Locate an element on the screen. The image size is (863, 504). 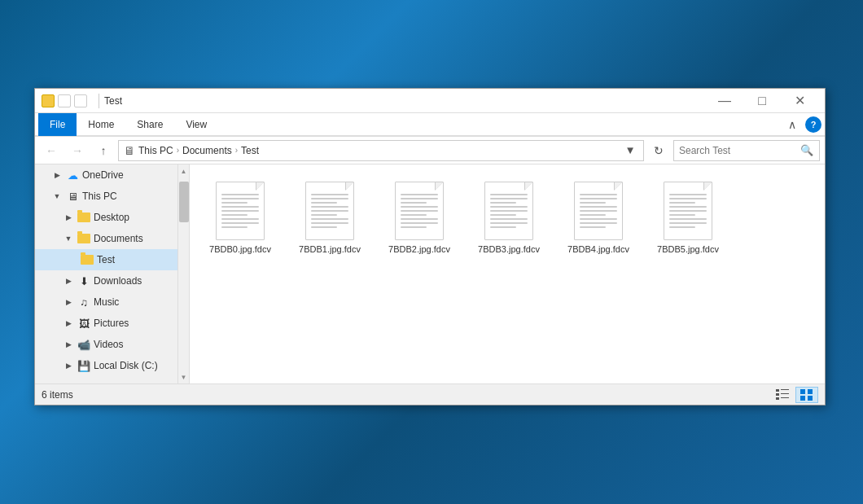
title-bar: Test — □ ✕ is located at coordinates (430, 101).